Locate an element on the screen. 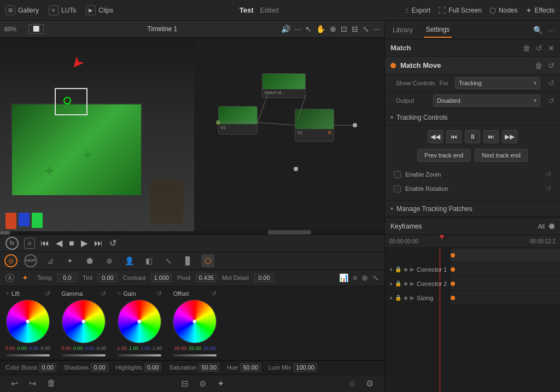 This screenshot has height=392, width=560. tracking-controls-header: ▾ Tracking Controls is located at coordinates (472, 118).